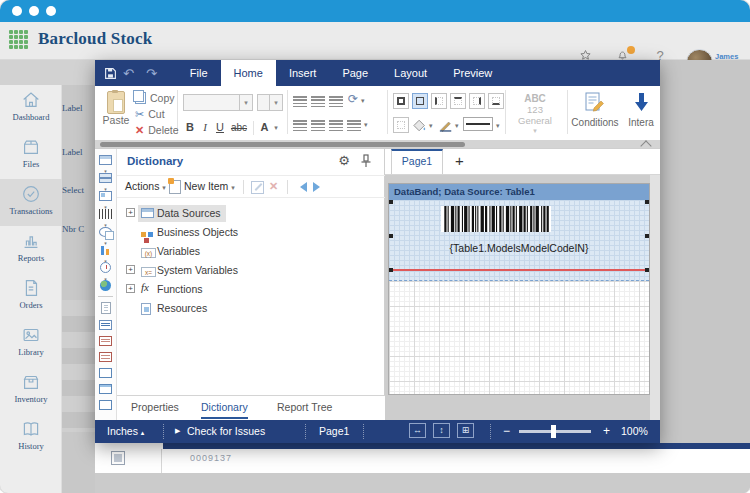 The width and height of the screenshot is (750, 493). What do you see at coordinates (210, 186) in the screenshot?
I see `new-item-menu: New Item ▾` at bounding box center [210, 186].